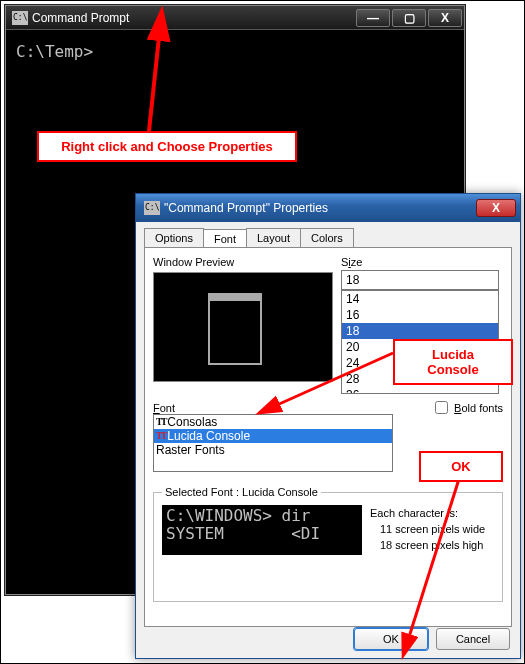 Image resolution: width=525 pixels, height=664 pixels. I want to click on char-info-width: 11 screen pixels wide, so click(428, 529).